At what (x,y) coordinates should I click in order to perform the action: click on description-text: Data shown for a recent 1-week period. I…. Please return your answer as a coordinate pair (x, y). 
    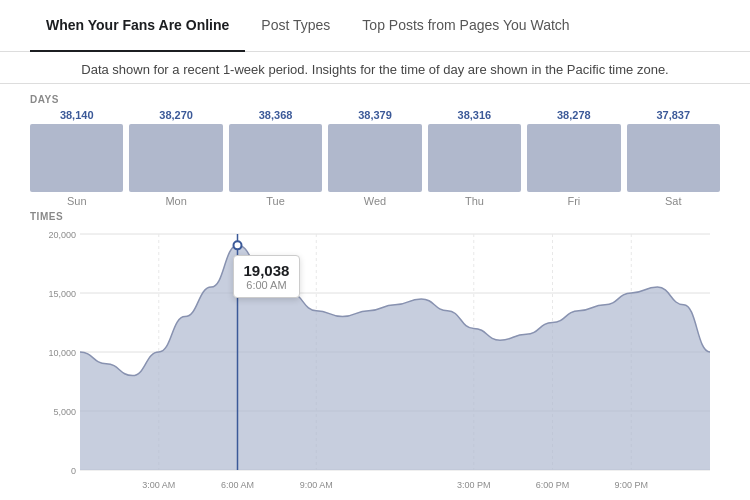
    Looking at the image, I should click on (375, 68).